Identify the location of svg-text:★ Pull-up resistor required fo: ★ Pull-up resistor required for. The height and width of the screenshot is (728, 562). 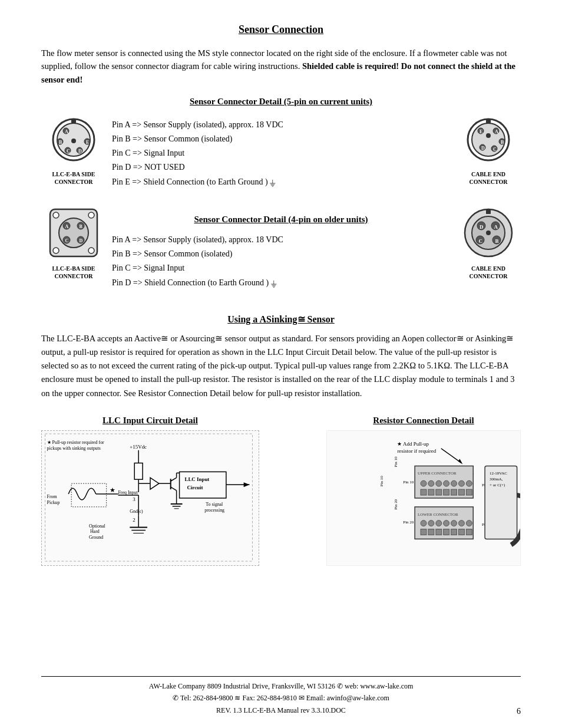
(76, 442).